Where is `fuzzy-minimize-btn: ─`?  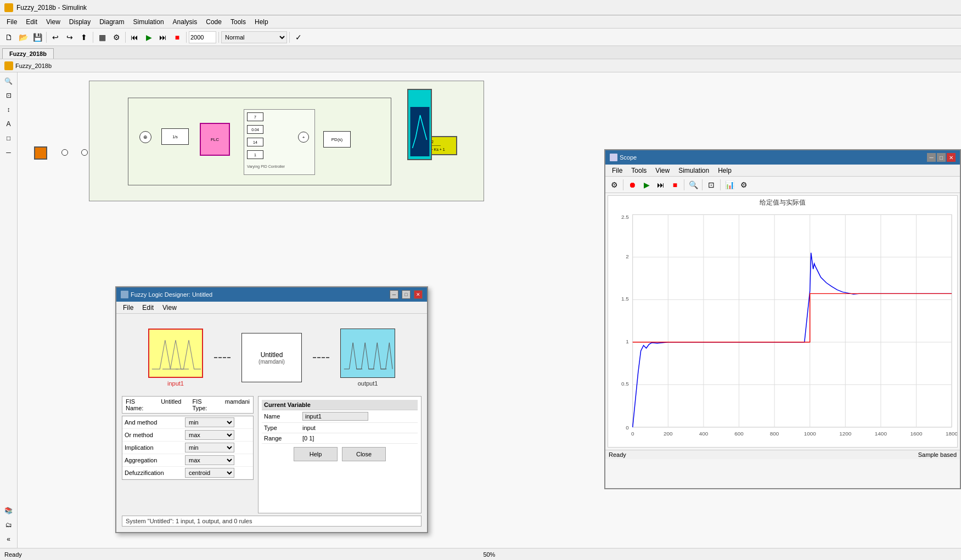
fuzzy-minimize-btn: ─ is located at coordinates (394, 295).